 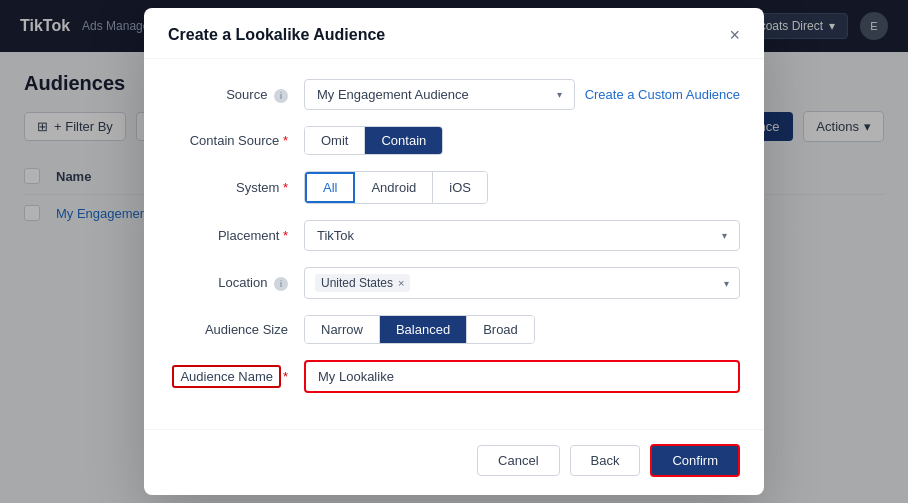 What do you see at coordinates (393, 94) in the screenshot?
I see `source-value: My Engagement Audience` at bounding box center [393, 94].